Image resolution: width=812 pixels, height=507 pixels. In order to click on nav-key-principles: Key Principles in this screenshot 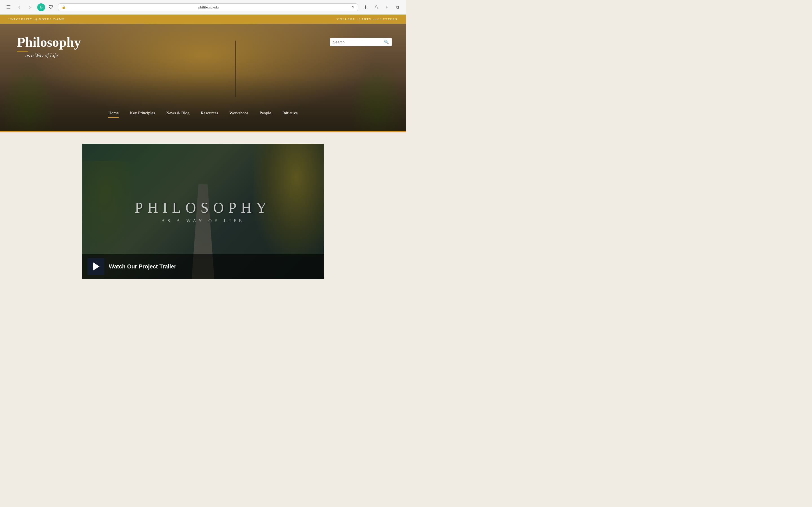, I will do `click(142, 114)`.